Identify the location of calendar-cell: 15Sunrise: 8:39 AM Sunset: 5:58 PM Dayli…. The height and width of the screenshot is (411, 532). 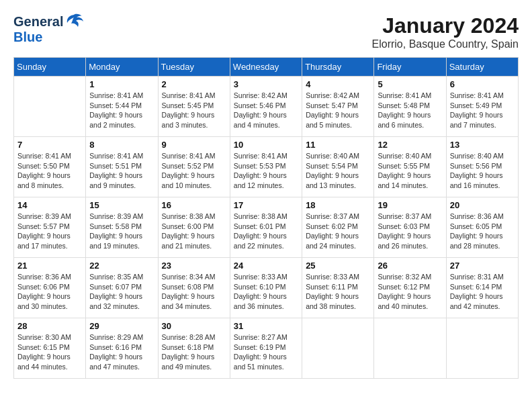
(122, 228).